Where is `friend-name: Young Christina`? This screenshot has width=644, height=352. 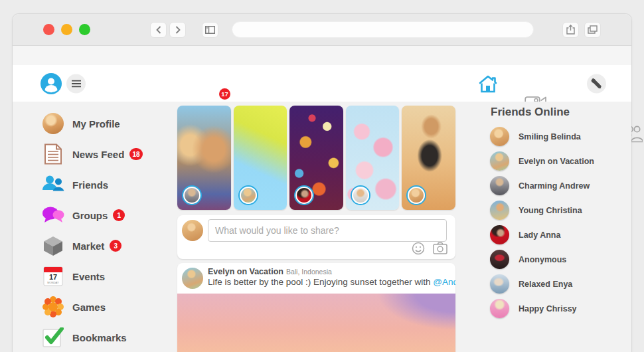
friend-name: Young Christina is located at coordinates (550, 211).